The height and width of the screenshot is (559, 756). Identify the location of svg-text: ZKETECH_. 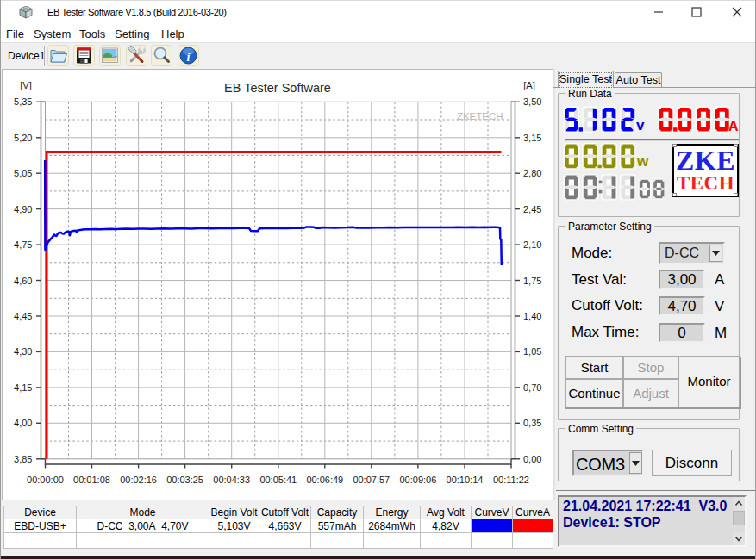
(483, 116).